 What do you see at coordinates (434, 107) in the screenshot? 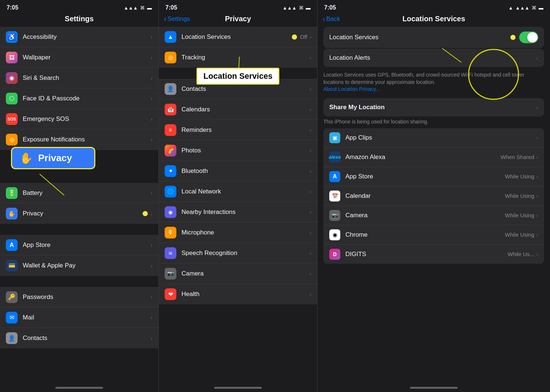
I see `share-location-section: Share My Location ›` at bounding box center [434, 107].